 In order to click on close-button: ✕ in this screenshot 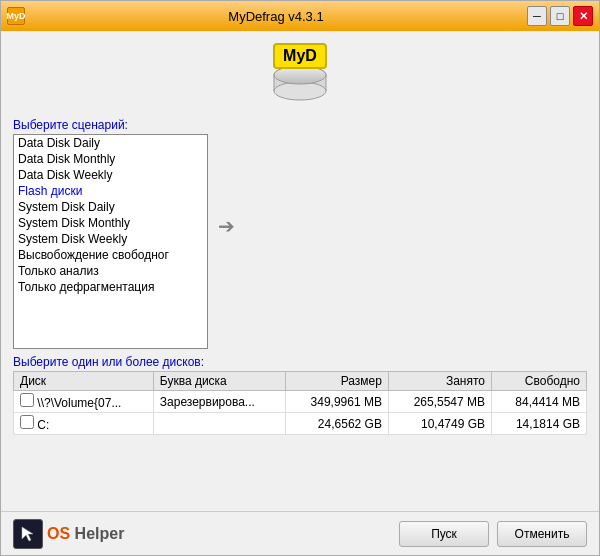, I will do `click(583, 16)`.